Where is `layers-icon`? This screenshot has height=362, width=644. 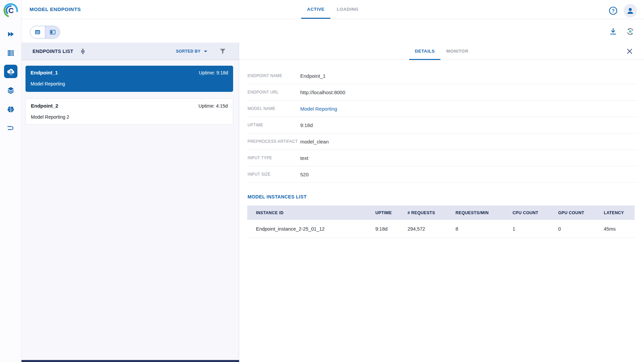 layers-icon is located at coordinates (11, 90).